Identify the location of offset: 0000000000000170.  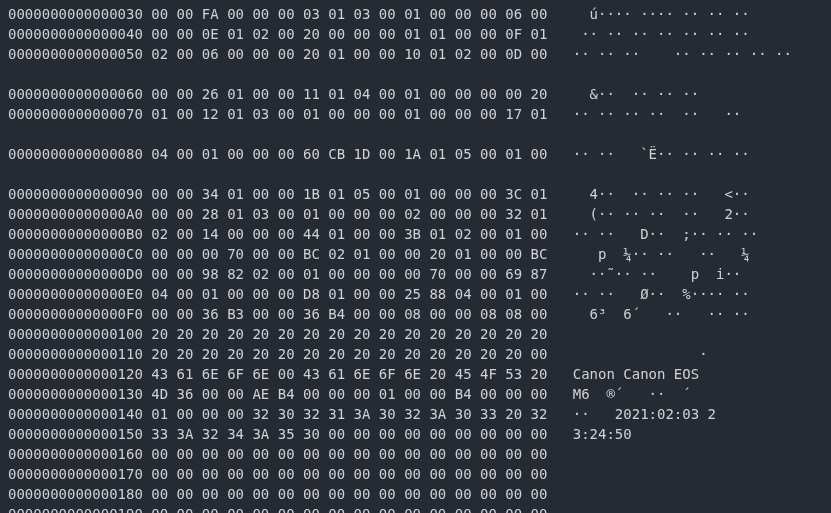
(76, 474).